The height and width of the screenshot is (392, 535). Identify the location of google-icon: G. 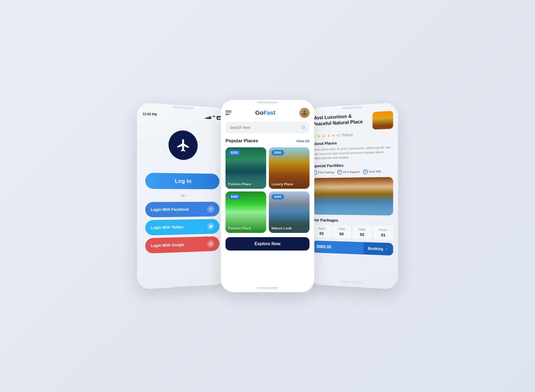
(211, 244).